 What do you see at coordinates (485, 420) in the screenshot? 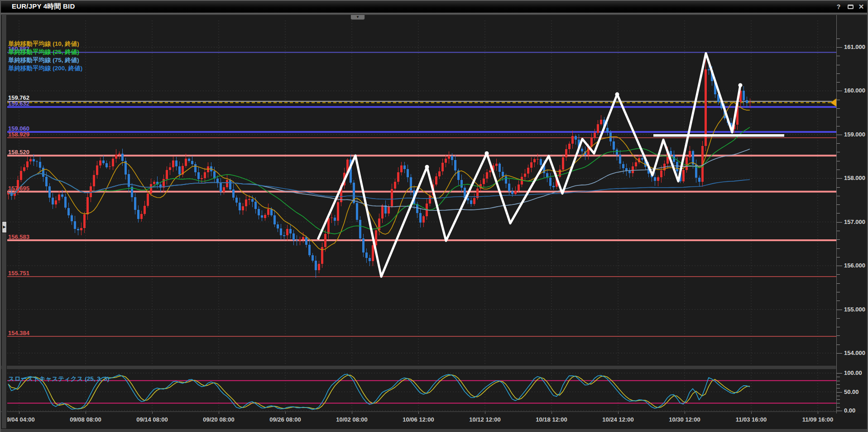
I see `time-axis-label: 10/12 12:00` at bounding box center [485, 420].